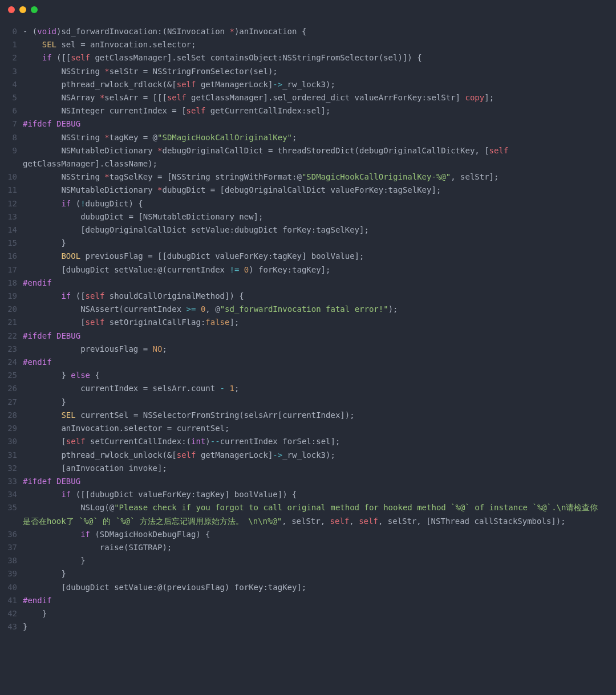  I want to click on code-line: 11 NSMutableDictionary *dubugDict = [deb…, so click(305, 190).